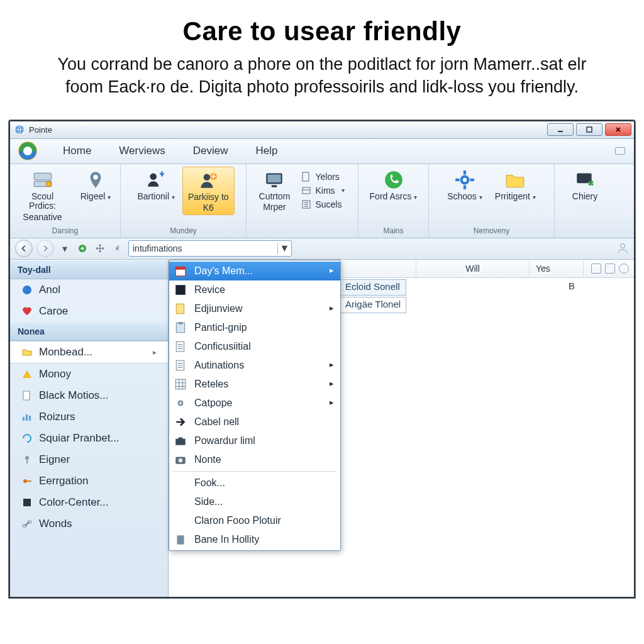  What do you see at coordinates (255, 483) in the screenshot?
I see `dropdown-item: Fook...` at bounding box center [255, 483].